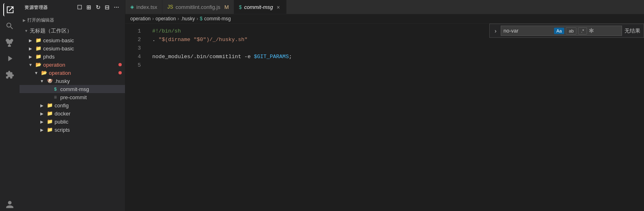 The width and height of the screenshot is (644, 211). What do you see at coordinates (63, 114) in the screenshot?
I see `folder-label: docker` at bounding box center [63, 114].